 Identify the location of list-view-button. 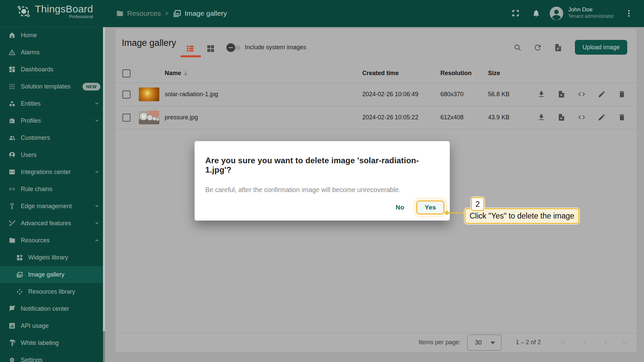
(190, 49).